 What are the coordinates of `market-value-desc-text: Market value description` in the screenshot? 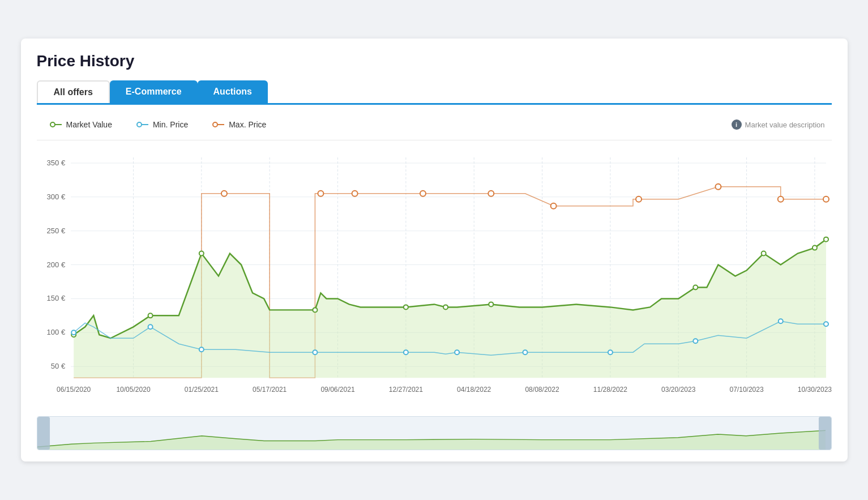 It's located at (785, 125).